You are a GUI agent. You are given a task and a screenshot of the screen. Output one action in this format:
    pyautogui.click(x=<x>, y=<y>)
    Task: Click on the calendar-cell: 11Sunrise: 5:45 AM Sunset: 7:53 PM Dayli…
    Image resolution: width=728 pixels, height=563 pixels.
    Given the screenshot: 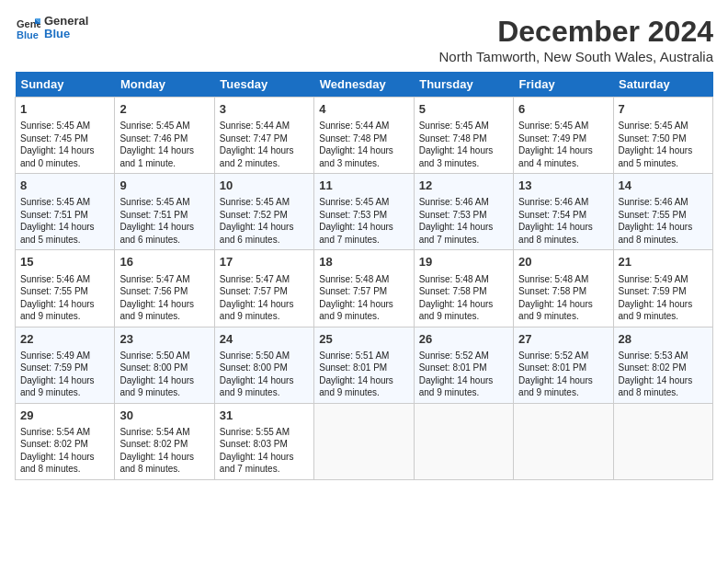 What is the action you would take?
    pyautogui.click(x=364, y=212)
    